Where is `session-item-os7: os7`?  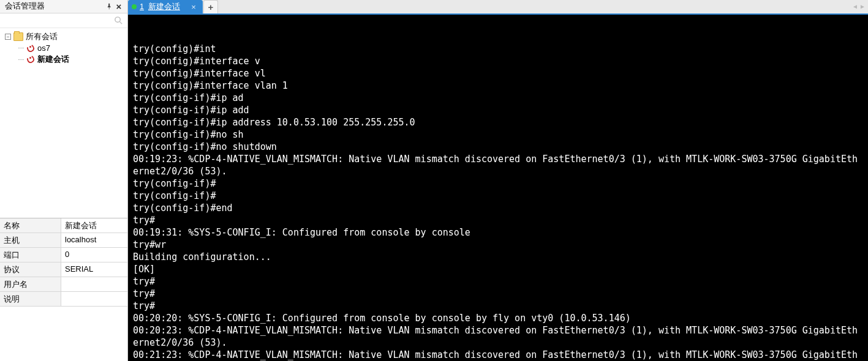
session-item-os7: os7 is located at coordinates (71, 48).